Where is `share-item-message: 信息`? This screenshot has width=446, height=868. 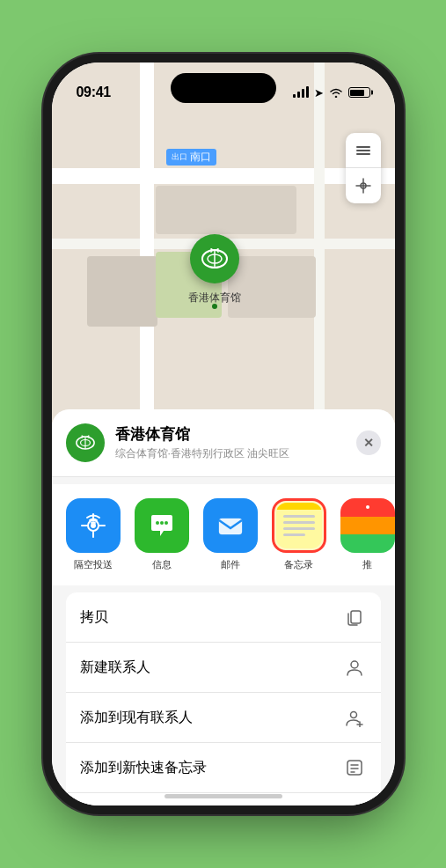 share-item-message: 信息 is located at coordinates (162, 535).